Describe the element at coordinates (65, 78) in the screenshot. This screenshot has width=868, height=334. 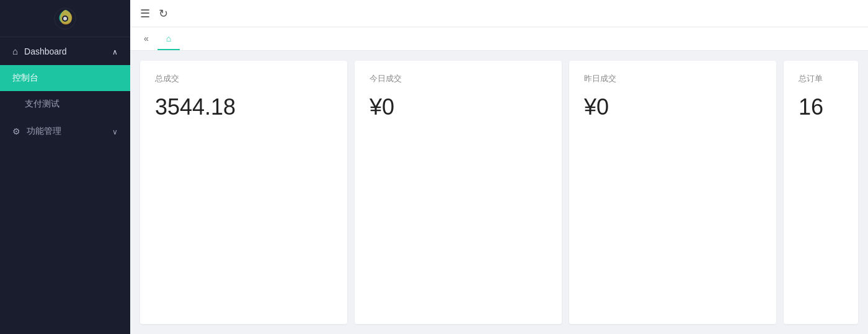
I see `sidebar-item-kongzhitai: 控制台` at that location.